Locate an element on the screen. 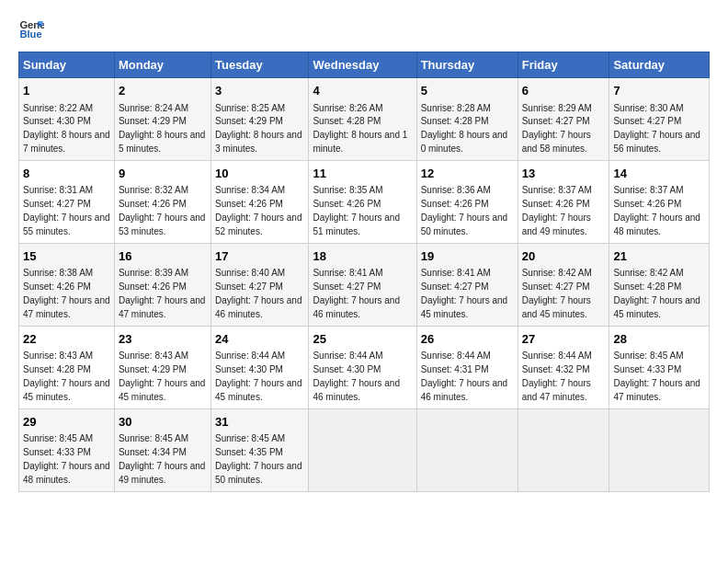 The image size is (728, 563). calendar-cell: 13 Sunrise: 8:37 AMSunset: 4:26 PMDaylig… is located at coordinates (563, 201).